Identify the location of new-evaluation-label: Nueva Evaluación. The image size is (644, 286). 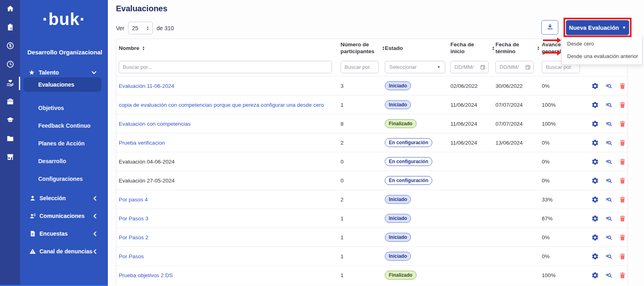
(594, 28).